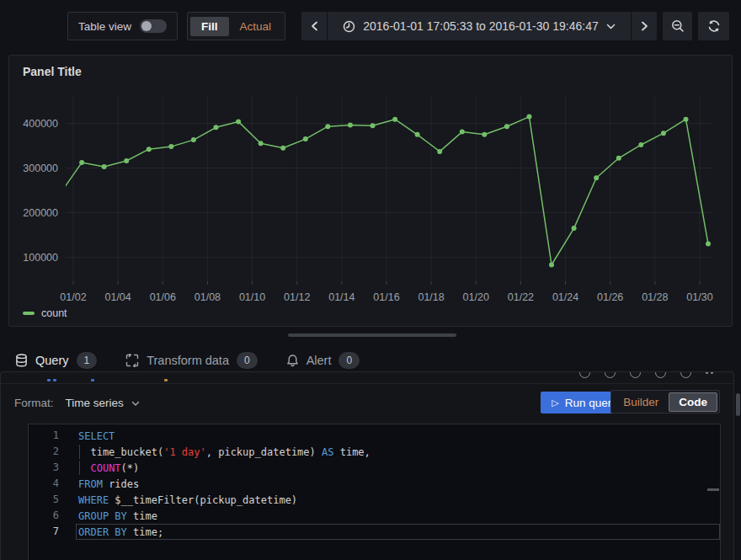 The height and width of the screenshot is (560, 741). Describe the element at coordinates (693, 403) in the screenshot. I see `code-mode-option: Code` at that location.